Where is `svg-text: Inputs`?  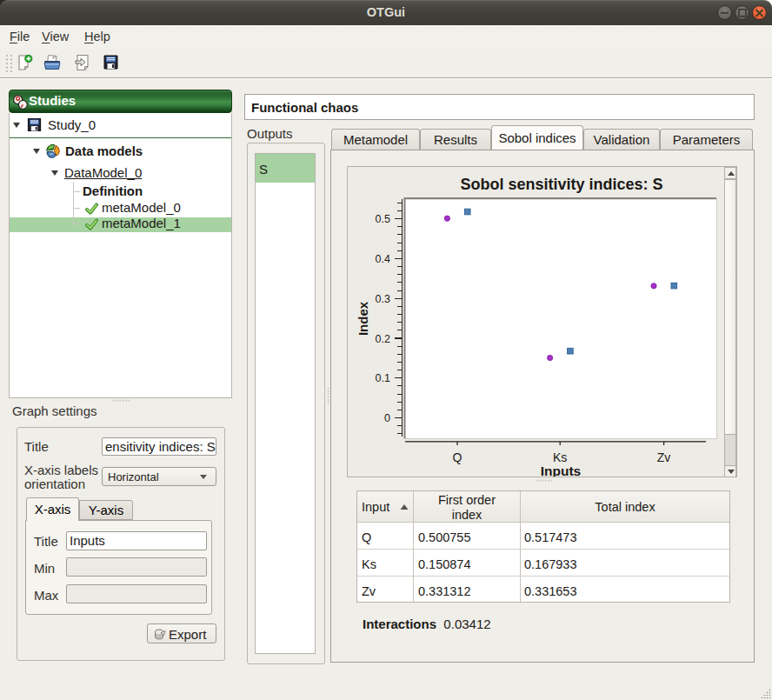 svg-text: Inputs is located at coordinates (562, 470).